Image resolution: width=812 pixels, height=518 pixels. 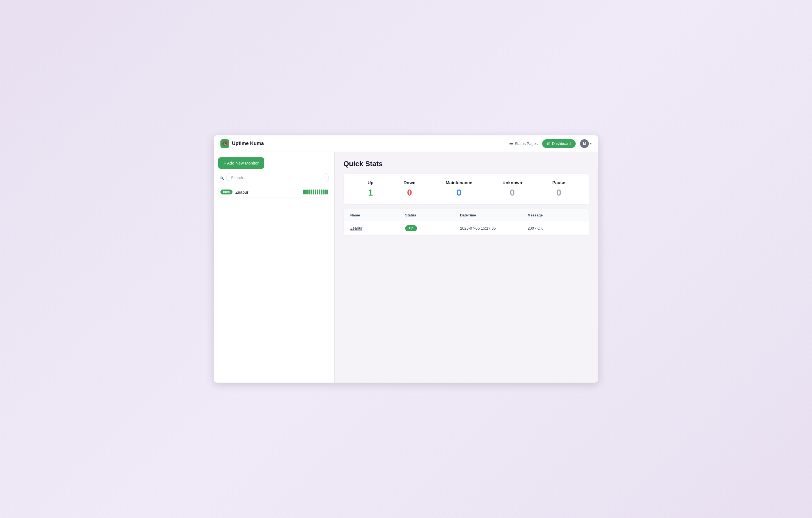 What do you see at coordinates (526, 144) in the screenshot?
I see `status-pages-label: Status Pages` at bounding box center [526, 144].